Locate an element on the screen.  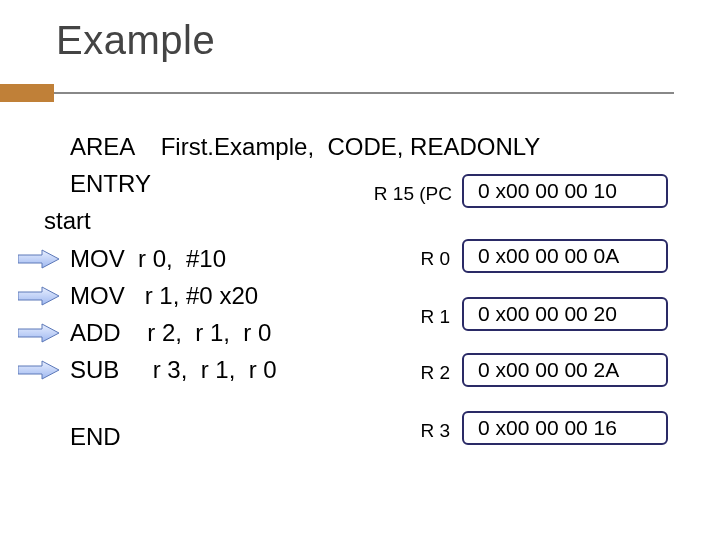
reg-label-r2: R 2 is located at coordinates (425, 373).